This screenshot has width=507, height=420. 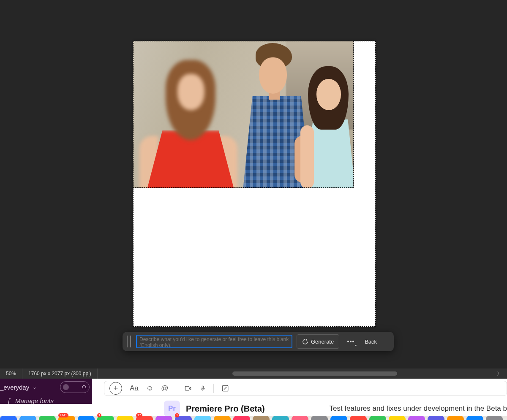 What do you see at coordinates (66, 387) in the screenshot?
I see `toggle-dot-icon` at bounding box center [66, 387].